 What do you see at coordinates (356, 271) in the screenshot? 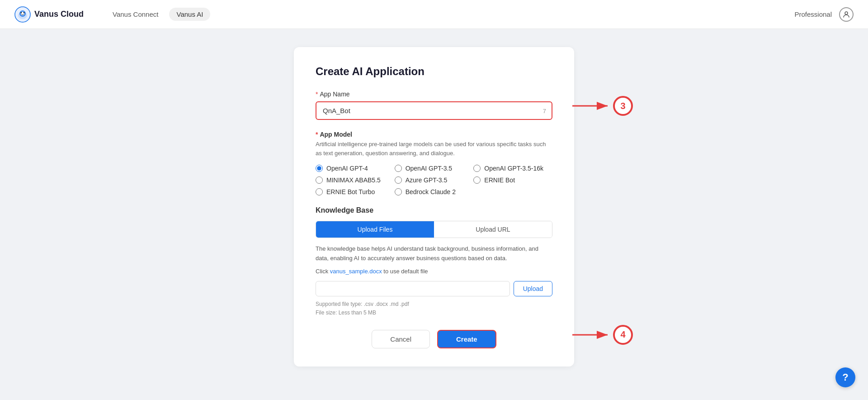
I see `kb-sample-link: vanus_sample.docx` at bounding box center [356, 271].